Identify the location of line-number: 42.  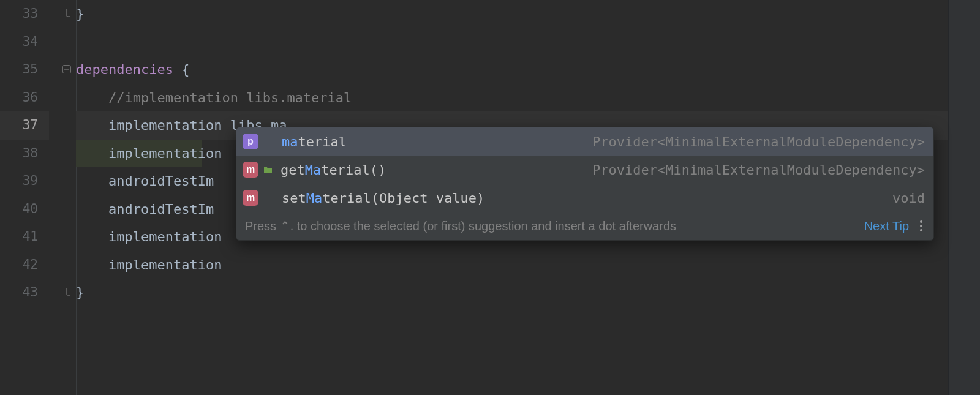
(24, 265).